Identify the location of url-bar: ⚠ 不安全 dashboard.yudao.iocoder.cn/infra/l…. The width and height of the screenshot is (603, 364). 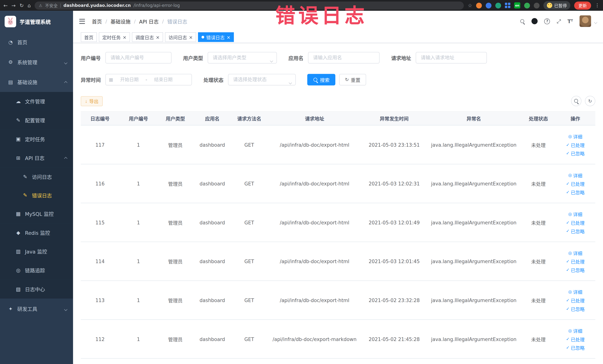
(249, 5).